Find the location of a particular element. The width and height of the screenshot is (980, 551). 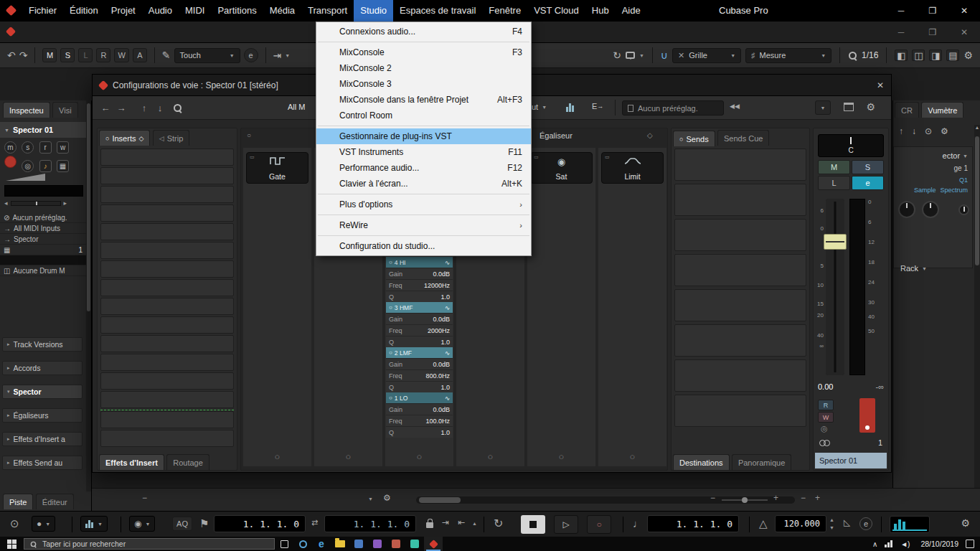

bubble-caret: ▼ is located at coordinates (641, 56).